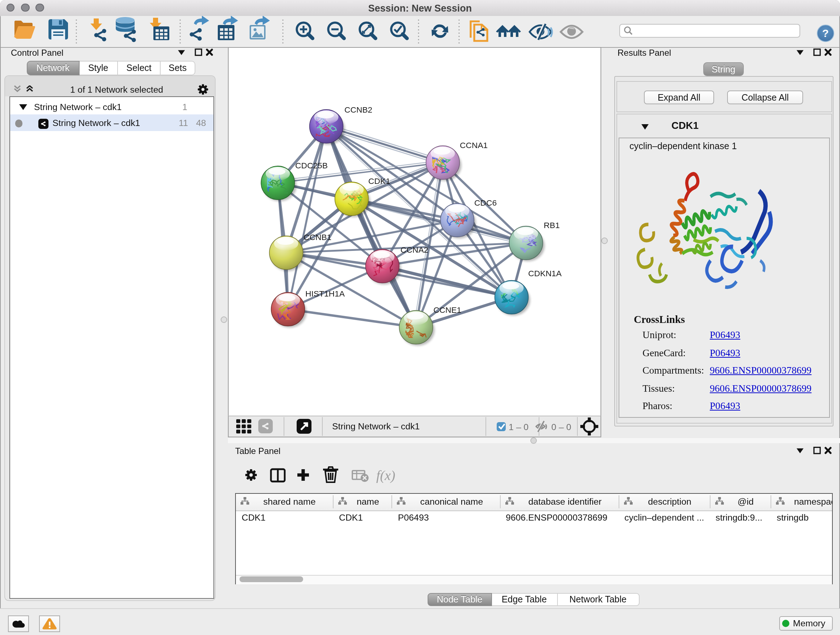 The width and height of the screenshot is (840, 635). I want to click on svg-text: CDC25B, so click(311, 166).